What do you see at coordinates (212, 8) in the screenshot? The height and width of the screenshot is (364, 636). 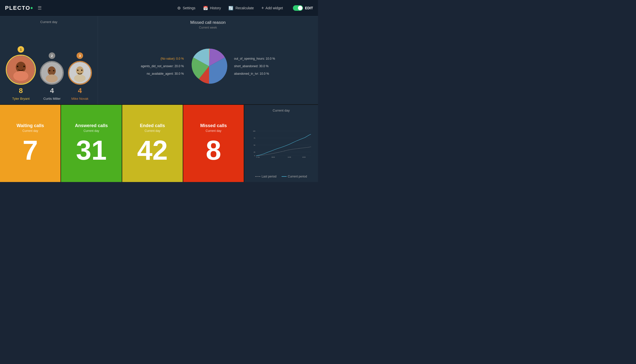 I see `history-nav: 📅 History` at bounding box center [212, 8].